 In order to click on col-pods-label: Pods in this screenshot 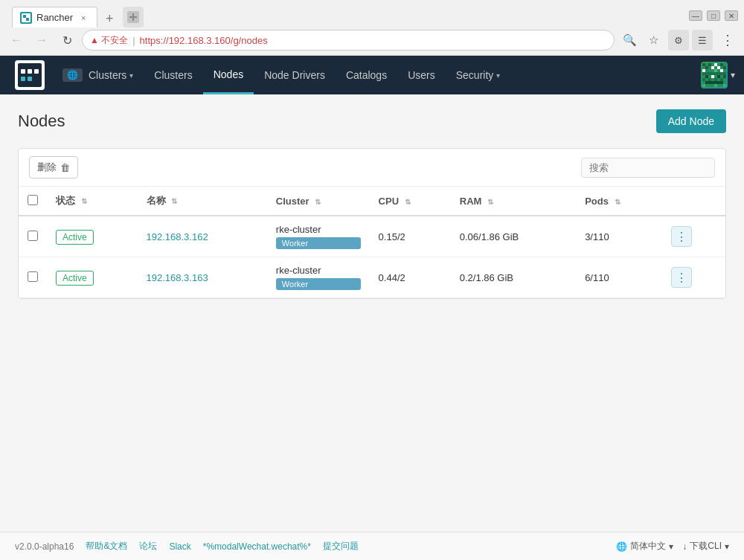, I will do `click(597, 201)`.